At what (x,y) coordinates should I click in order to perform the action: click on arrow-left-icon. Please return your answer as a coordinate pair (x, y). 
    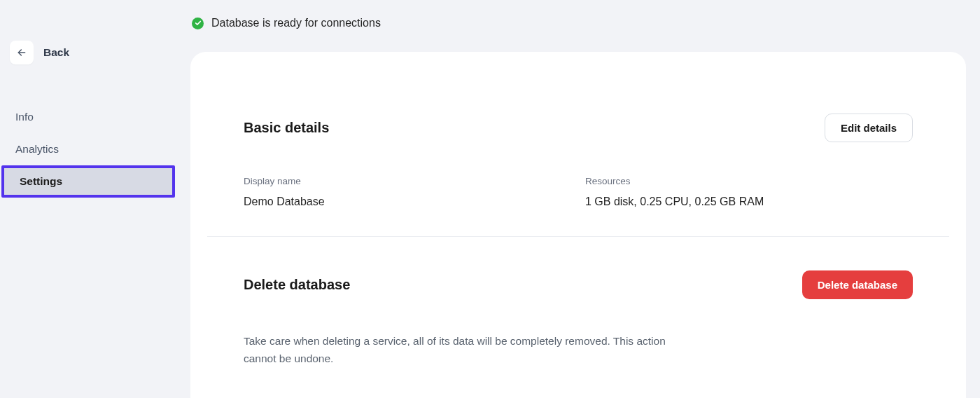
    Looking at the image, I should click on (22, 53).